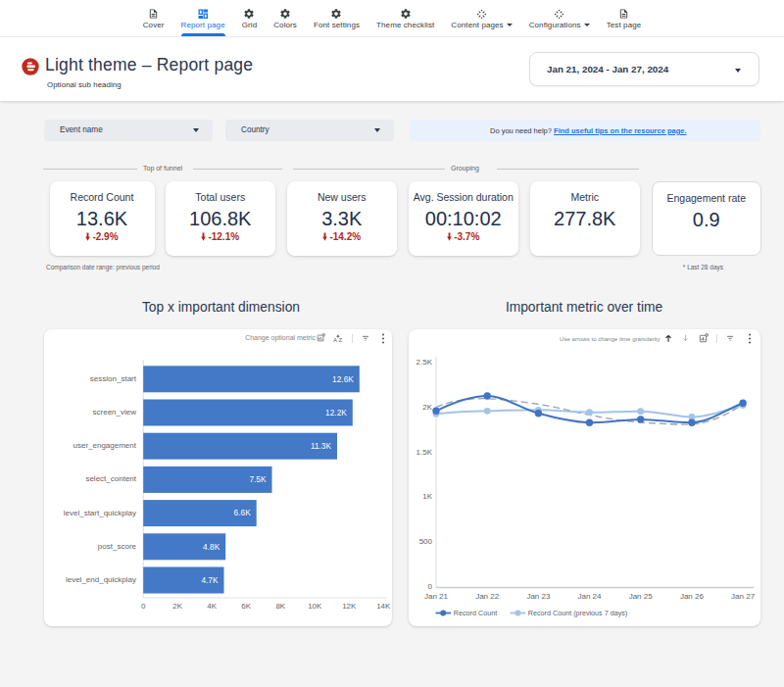  I want to click on svg-text: level_end_quickplay, so click(101, 580).